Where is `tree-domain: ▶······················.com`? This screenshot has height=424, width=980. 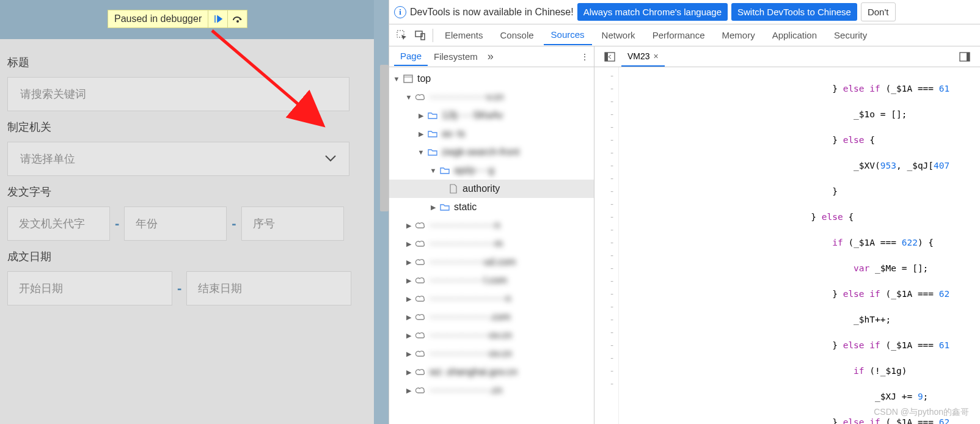
tree-domain: ▶······················.com is located at coordinates (491, 317).